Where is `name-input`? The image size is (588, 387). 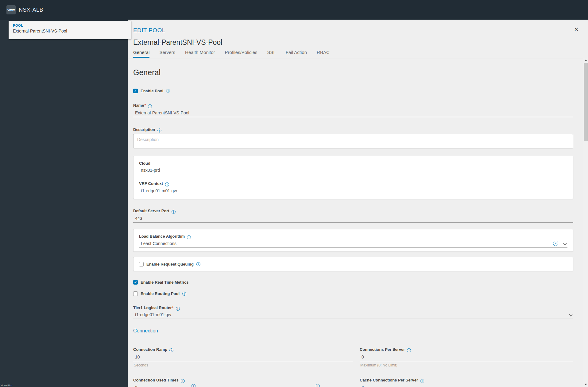 name-input is located at coordinates (353, 113).